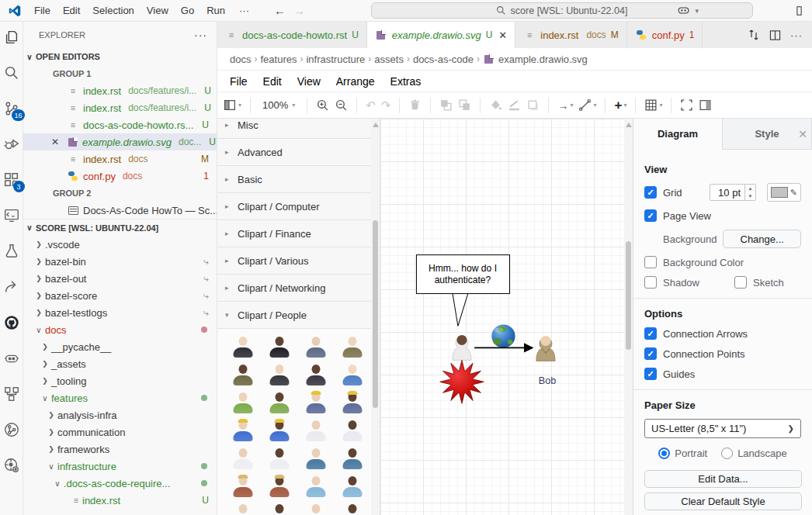 This screenshot has width=812, height=515. Describe the element at coordinates (120, 432) in the screenshot. I see `tree-item-communication: ❯communication` at that location.